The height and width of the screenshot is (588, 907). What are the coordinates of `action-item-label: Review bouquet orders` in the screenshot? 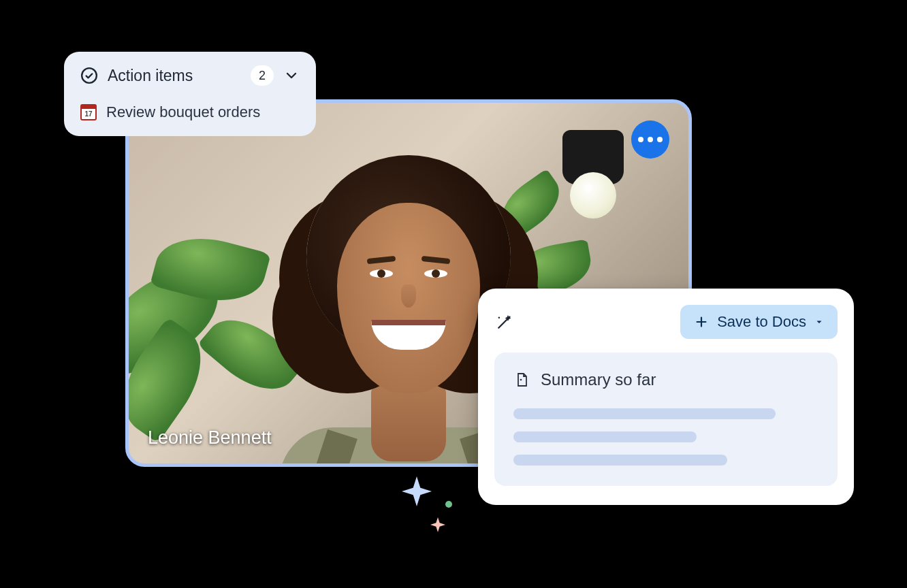 It's located at (183, 112).